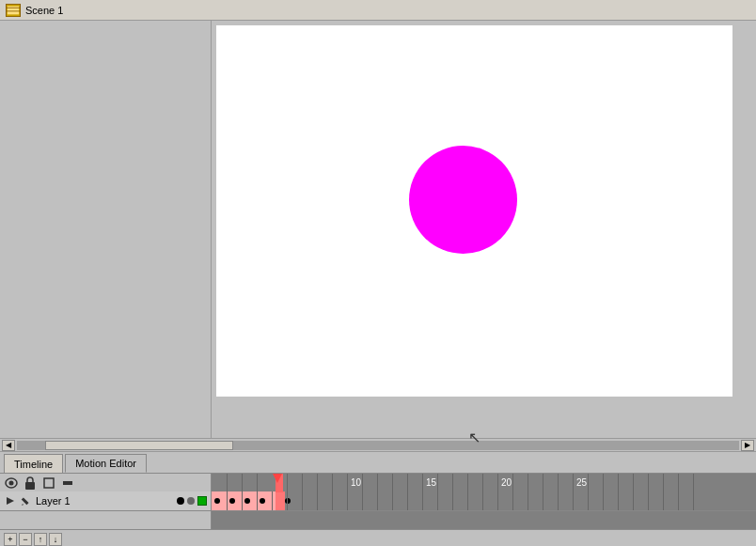  What do you see at coordinates (25, 539) in the screenshot?
I see `delete-layer-button: −` at bounding box center [25, 539].